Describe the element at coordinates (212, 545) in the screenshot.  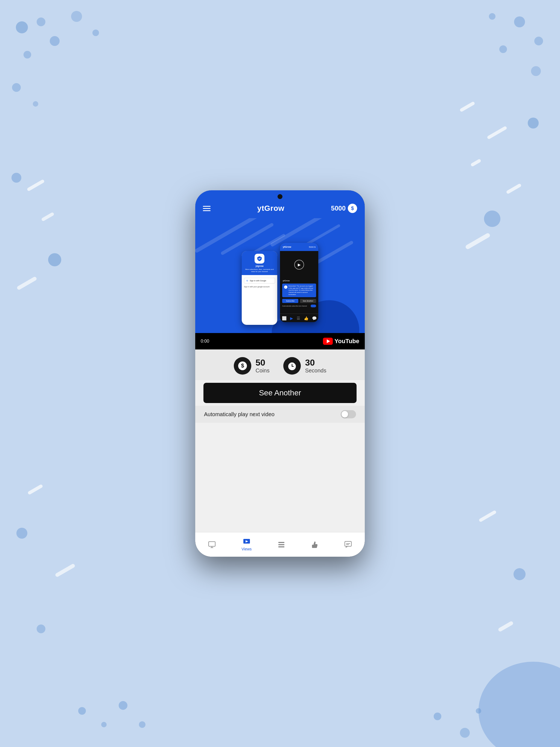
I see `monitor-icon` at that location.